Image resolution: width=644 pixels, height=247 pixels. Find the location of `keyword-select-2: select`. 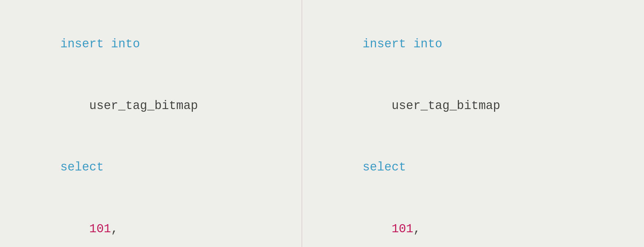

keyword-select-2: select is located at coordinates (384, 167).